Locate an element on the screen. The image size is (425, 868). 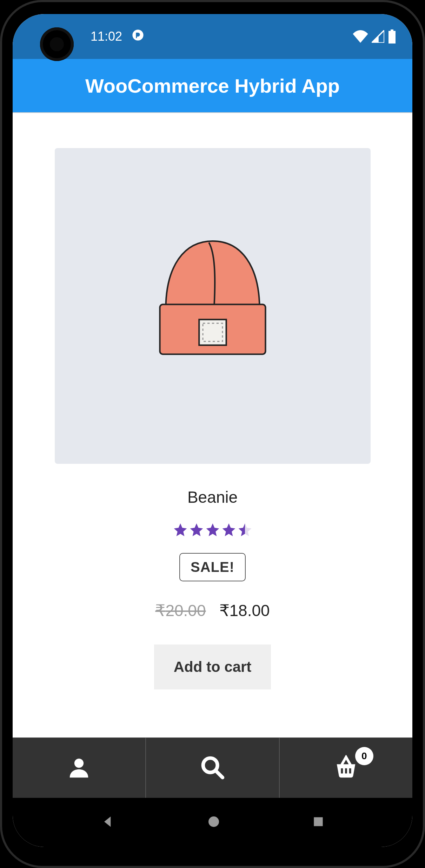
beanie-illustration is located at coordinates (213, 306).